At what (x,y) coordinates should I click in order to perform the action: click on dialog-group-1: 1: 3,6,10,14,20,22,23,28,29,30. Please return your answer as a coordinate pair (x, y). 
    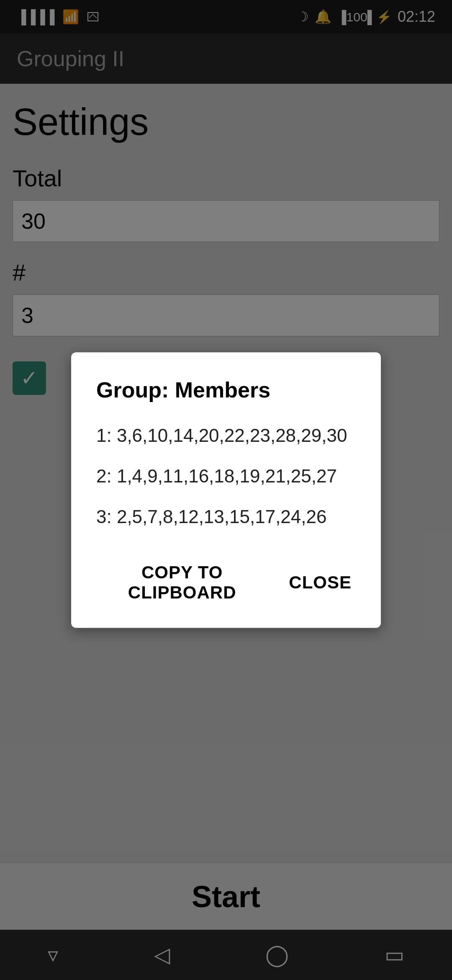
    Looking at the image, I should click on (226, 436).